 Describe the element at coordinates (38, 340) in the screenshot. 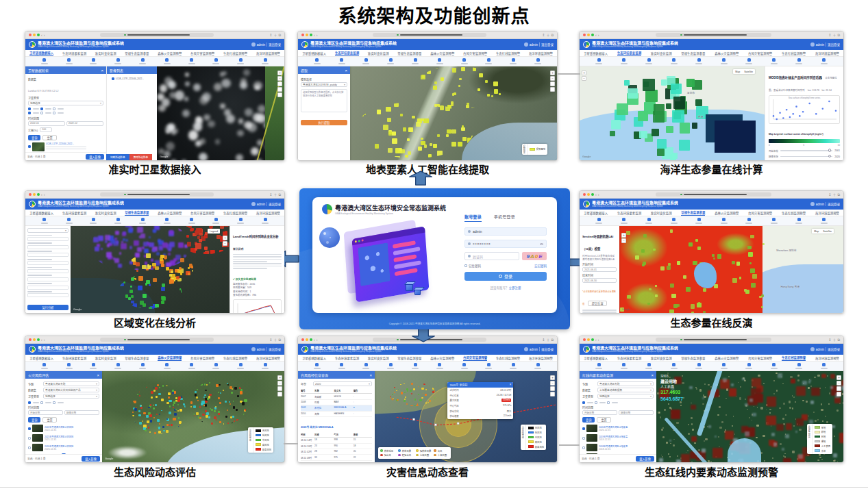

I see `zoom-button` at that location.